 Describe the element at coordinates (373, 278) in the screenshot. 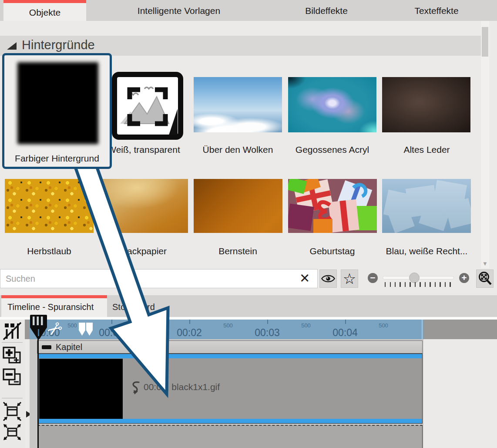

I see `zoom-out-button: −` at that location.